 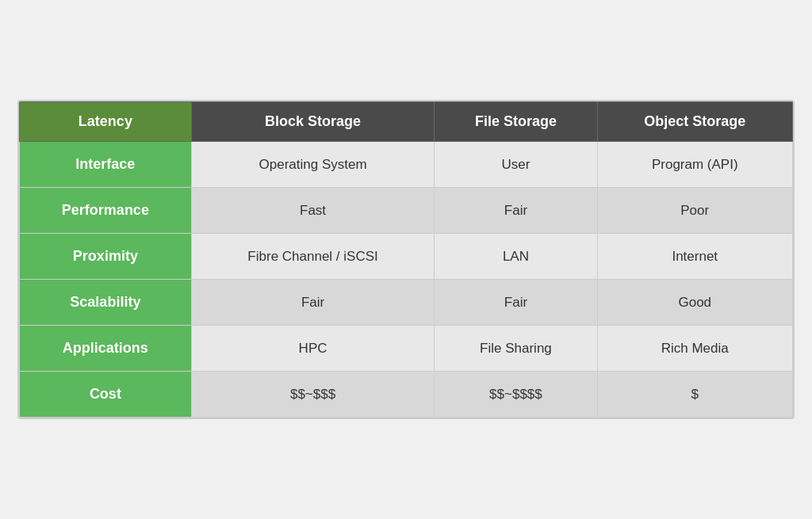 What do you see at coordinates (106, 303) in the screenshot?
I see `row-label: Scalability` at bounding box center [106, 303].